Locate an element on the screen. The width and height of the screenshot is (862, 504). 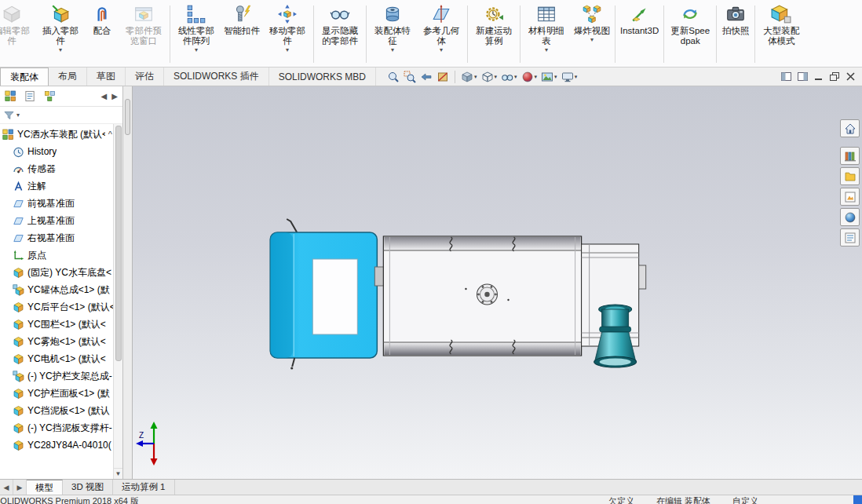
tab-3d-views: 3D 视图 is located at coordinates (88, 487).